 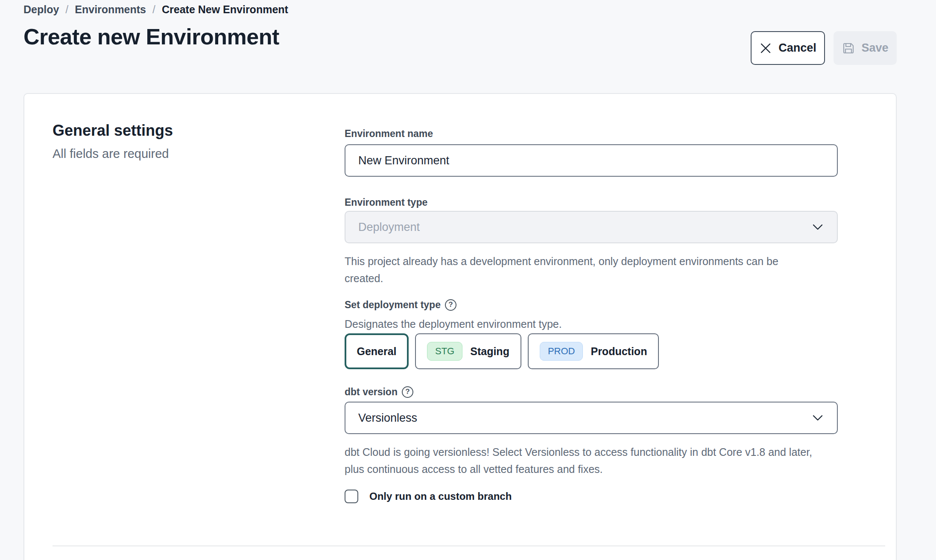 I want to click on deployment-type-production-label: Production, so click(x=619, y=352).